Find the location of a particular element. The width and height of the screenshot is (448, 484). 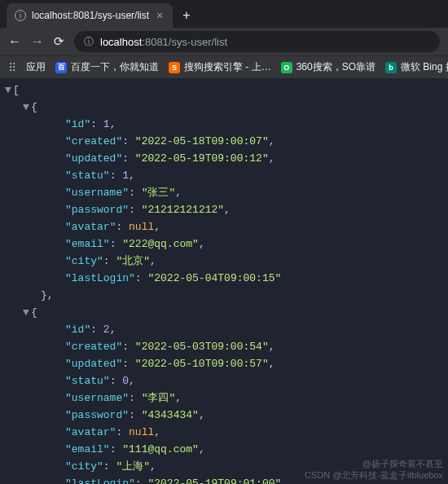

browser-tab: i localhost:8081/sys-user/list × is located at coordinates (90, 15).